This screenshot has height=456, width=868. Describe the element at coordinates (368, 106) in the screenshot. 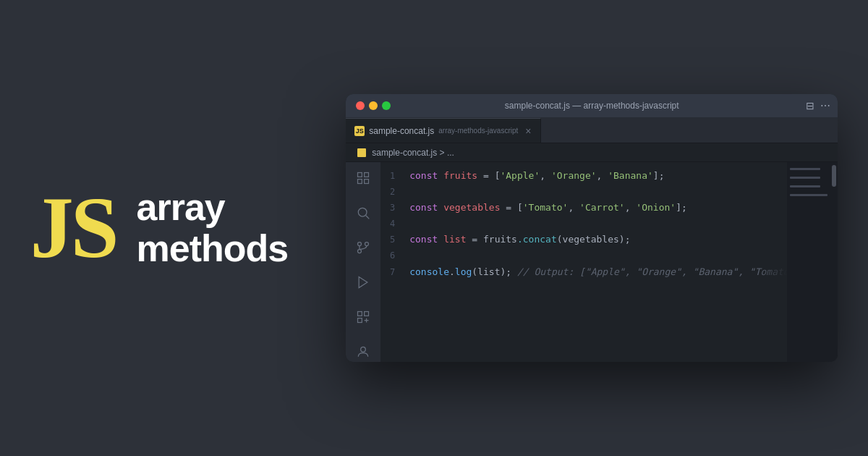

I see `traffic-lights` at that location.